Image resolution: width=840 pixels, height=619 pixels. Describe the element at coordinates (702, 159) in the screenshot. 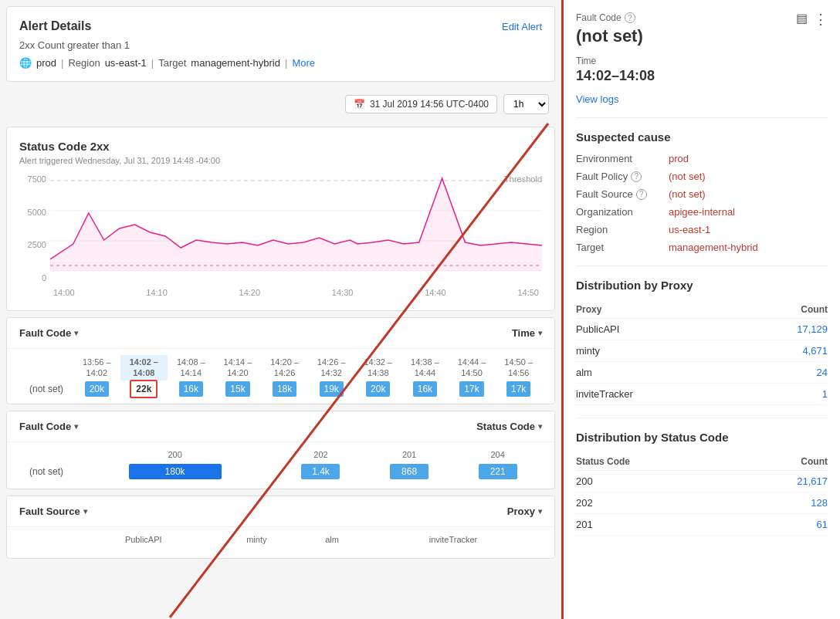

I see `cause-row-environment: Environment prod` at that location.